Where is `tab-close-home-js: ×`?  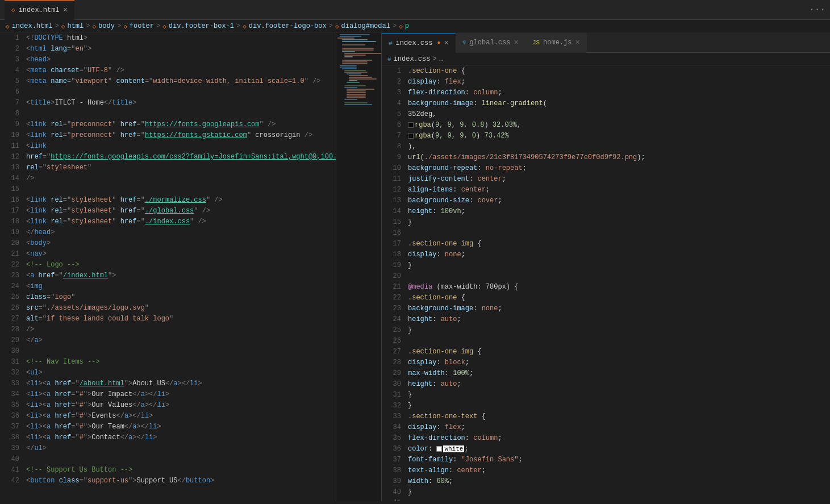 tab-close-home-js: × is located at coordinates (578, 43).